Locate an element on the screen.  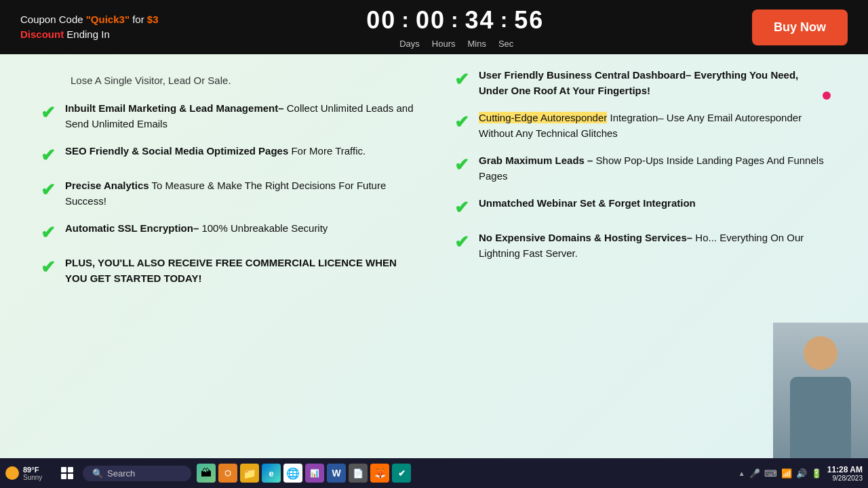
check-icon-webinar: ✔ is located at coordinates (462, 207).